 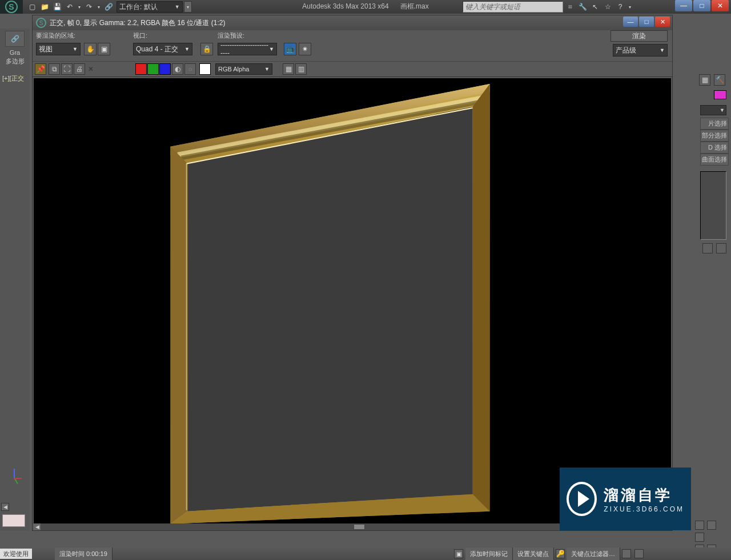 I want to click on modifier-dropdown: ▼, so click(x=713, y=110).